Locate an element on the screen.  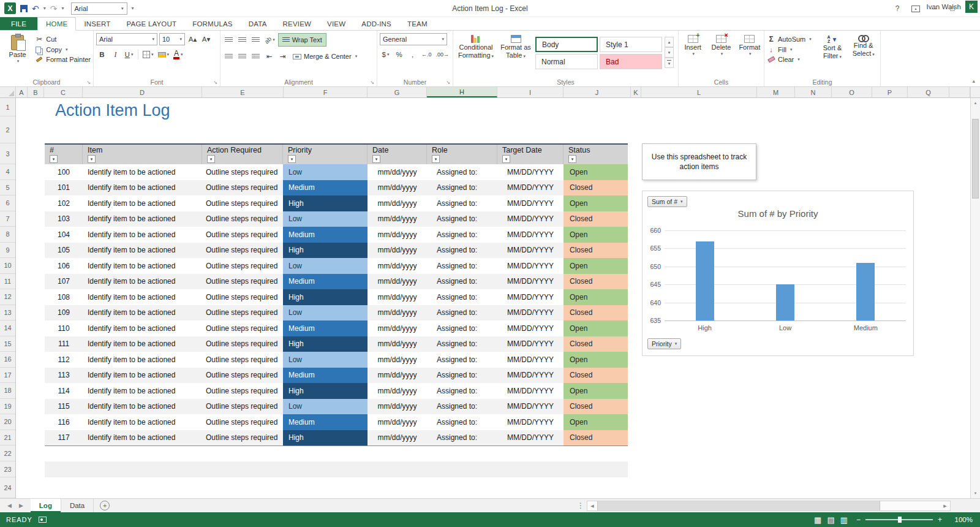
horizontal-scrollbar: ◀ ▶ is located at coordinates (769, 506).